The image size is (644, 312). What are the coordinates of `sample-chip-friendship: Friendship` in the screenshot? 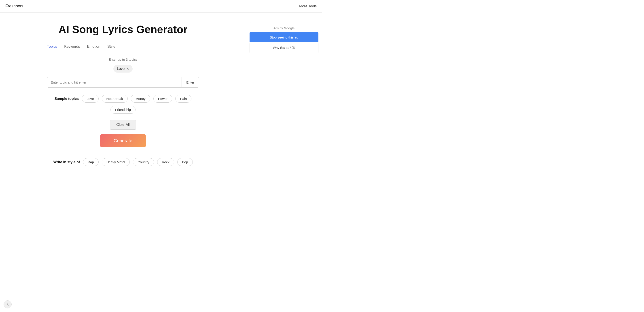 It's located at (123, 110).